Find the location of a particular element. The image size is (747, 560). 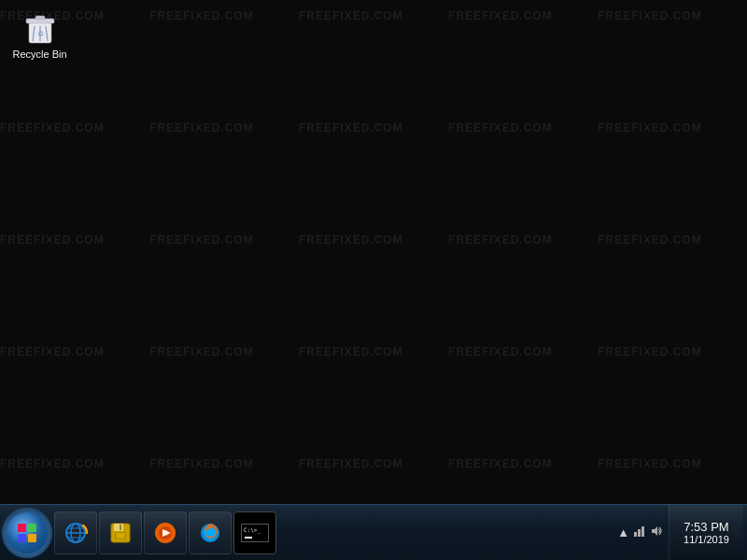

recycle-bin-label: Recycle Bin is located at coordinates (39, 54).